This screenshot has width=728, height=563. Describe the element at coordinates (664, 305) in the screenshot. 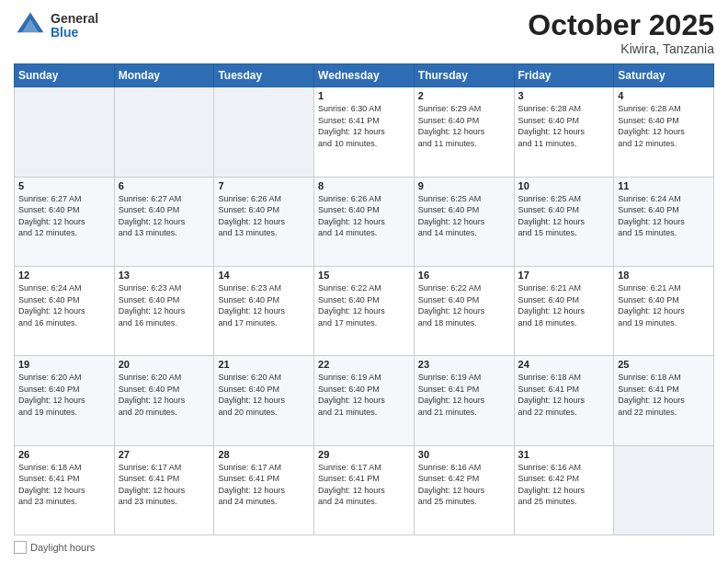

I see `day-info: Sunrise: 6:21 AM Sunset: 6:40 PM Dayligh…` at that location.